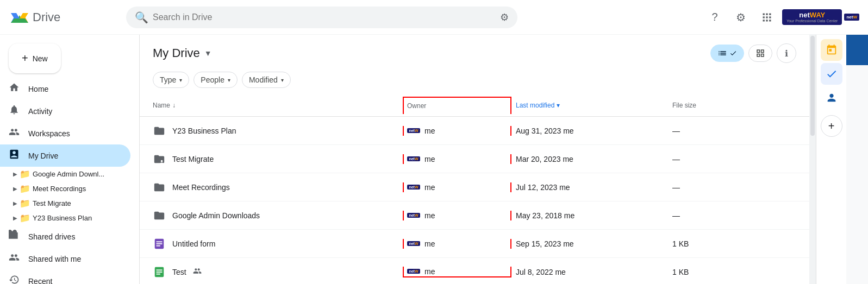 The width and height of the screenshot is (868, 284). Describe the element at coordinates (741, 17) in the screenshot. I see `settings-button: ⚙` at that location.